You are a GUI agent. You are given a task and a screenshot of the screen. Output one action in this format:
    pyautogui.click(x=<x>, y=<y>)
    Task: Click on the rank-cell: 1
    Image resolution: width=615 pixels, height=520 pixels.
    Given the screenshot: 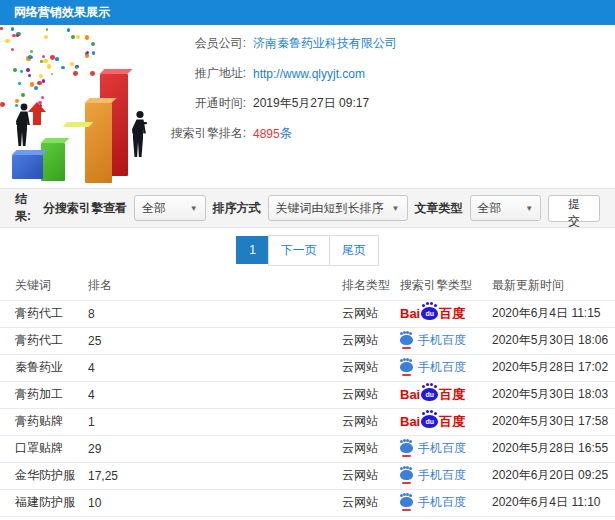 What is the action you would take?
    pyautogui.click(x=215, y=422)
    